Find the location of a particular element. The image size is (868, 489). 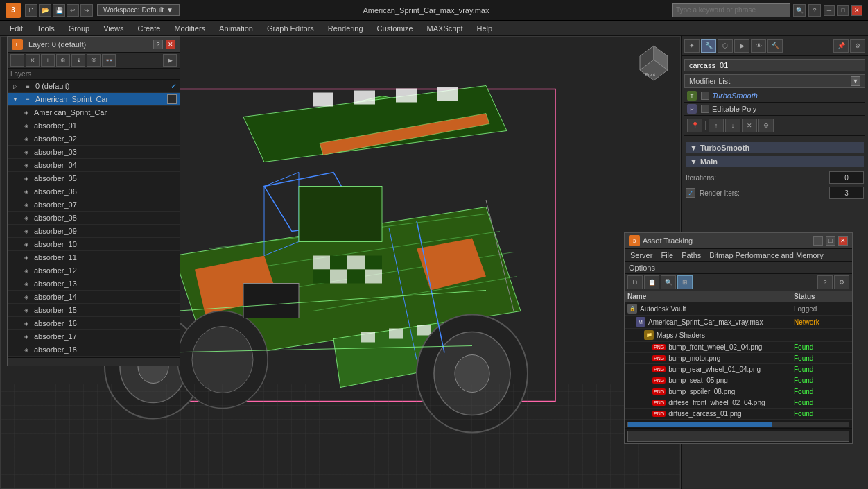

viewport-cube: Front is located at coordinates (654, 63).